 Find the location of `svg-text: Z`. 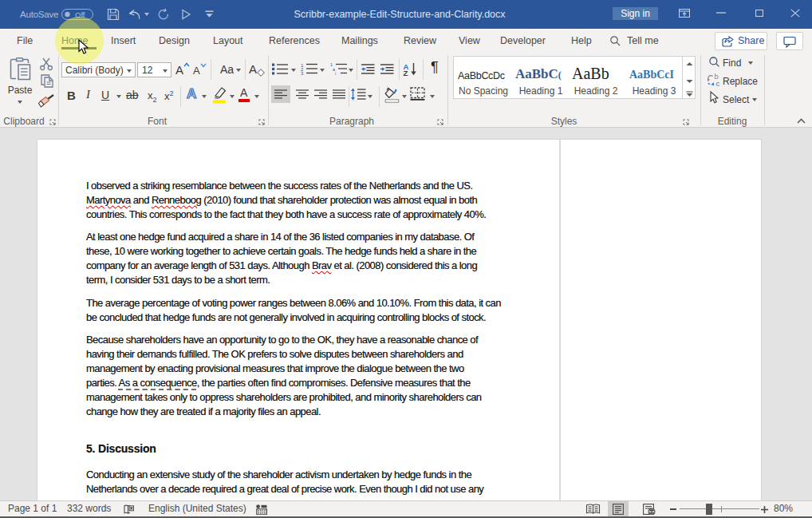

svg-text: Z is located at coordinates (406, 73).